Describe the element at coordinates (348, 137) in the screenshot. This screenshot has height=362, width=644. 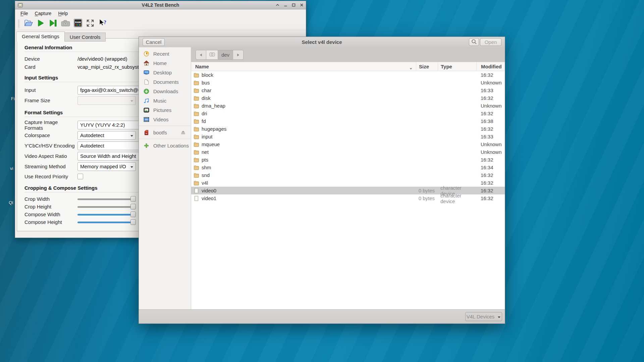
I see `file-row-input: input16:33` at that location.